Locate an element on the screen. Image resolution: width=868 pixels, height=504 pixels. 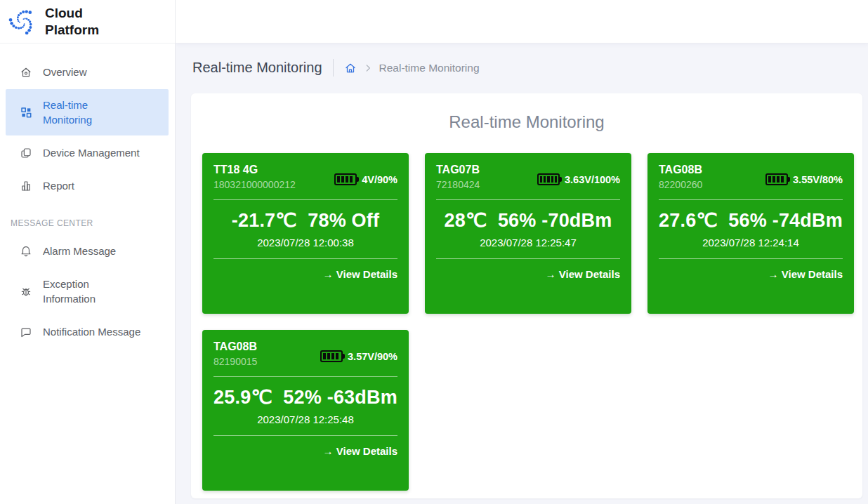
battery-label: 3.57V/90% is located at coordinates (372, 357).